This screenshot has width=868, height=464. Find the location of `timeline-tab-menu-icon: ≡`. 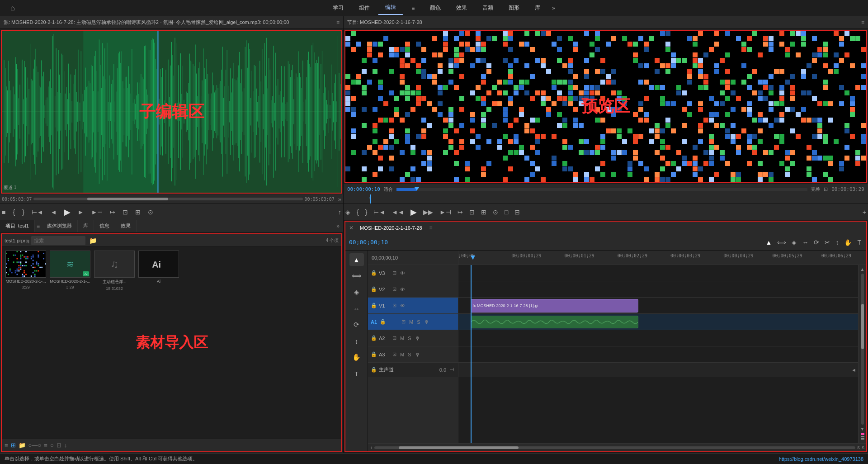

timeline-tab-menu-icon: ≡ is located at coordinates (431, 228).